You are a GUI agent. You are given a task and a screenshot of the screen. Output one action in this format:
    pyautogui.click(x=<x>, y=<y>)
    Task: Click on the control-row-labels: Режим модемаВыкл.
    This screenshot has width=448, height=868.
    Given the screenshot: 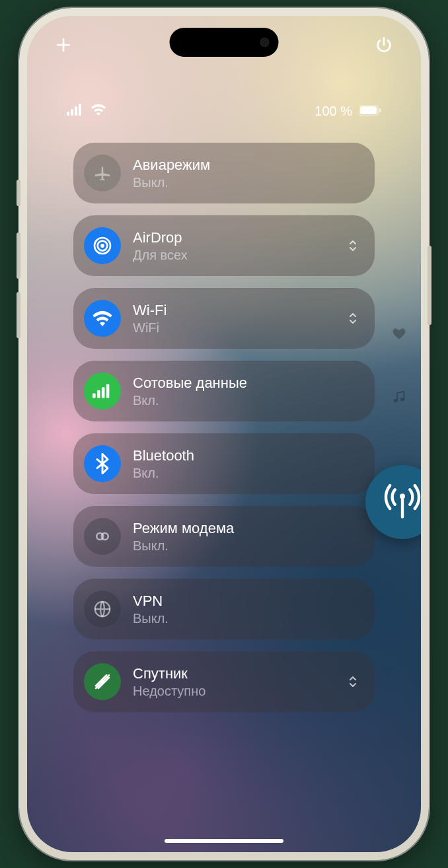 What is the action you would take?
    pyautogui.click(x=246, y=536)
    